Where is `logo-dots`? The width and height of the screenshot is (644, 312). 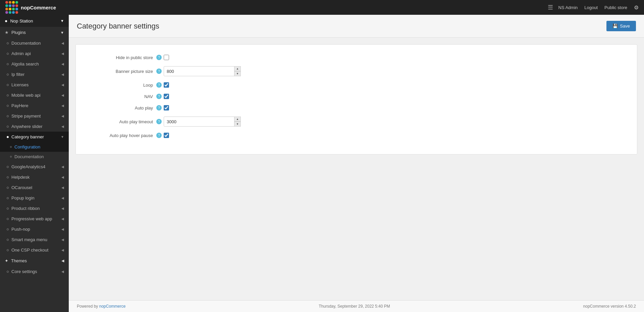
logo-dots is located at coordinates (12, 7).